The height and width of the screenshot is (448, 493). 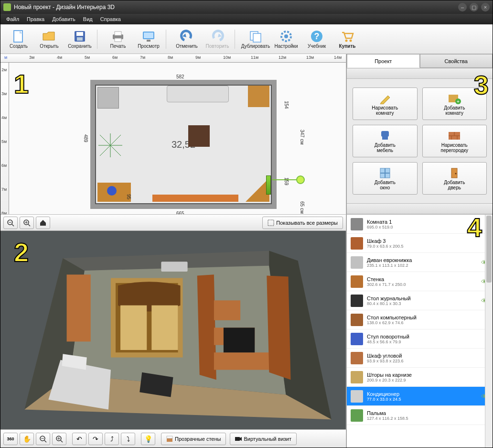 What do you see at coordinates (11, 439) in the screenshot?
I see `rotate-360-button: 360` at bounding box center [11, 439].